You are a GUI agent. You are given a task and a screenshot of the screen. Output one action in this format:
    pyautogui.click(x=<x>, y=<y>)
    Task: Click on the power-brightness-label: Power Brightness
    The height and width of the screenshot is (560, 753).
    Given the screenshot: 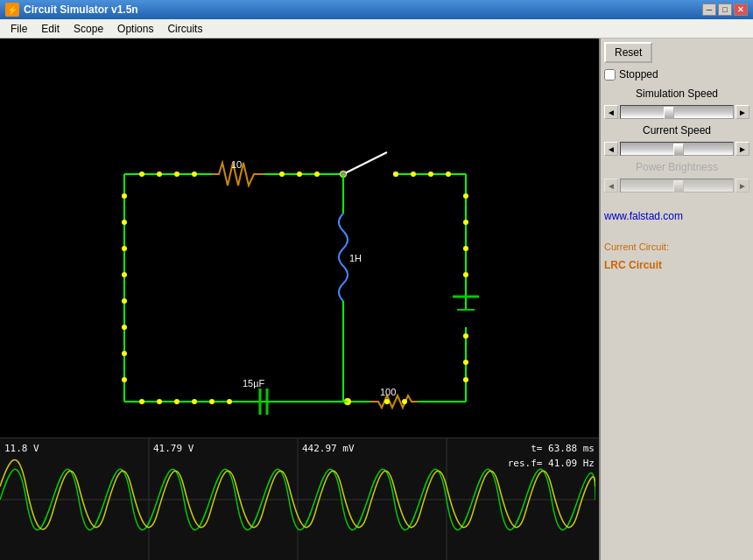 What is the action you would take?
    pyautogui.click(x=677, y=167)
    